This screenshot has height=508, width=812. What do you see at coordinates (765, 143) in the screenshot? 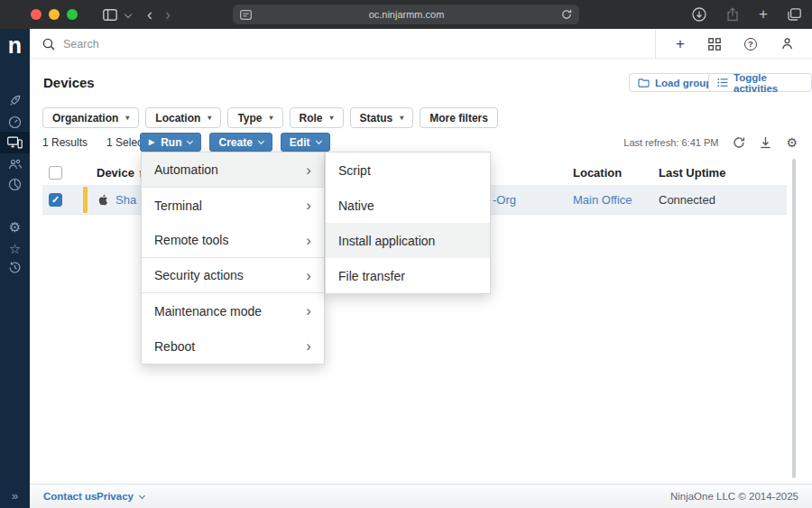
I see `export-download-icon` at bounding box center [765, 143].